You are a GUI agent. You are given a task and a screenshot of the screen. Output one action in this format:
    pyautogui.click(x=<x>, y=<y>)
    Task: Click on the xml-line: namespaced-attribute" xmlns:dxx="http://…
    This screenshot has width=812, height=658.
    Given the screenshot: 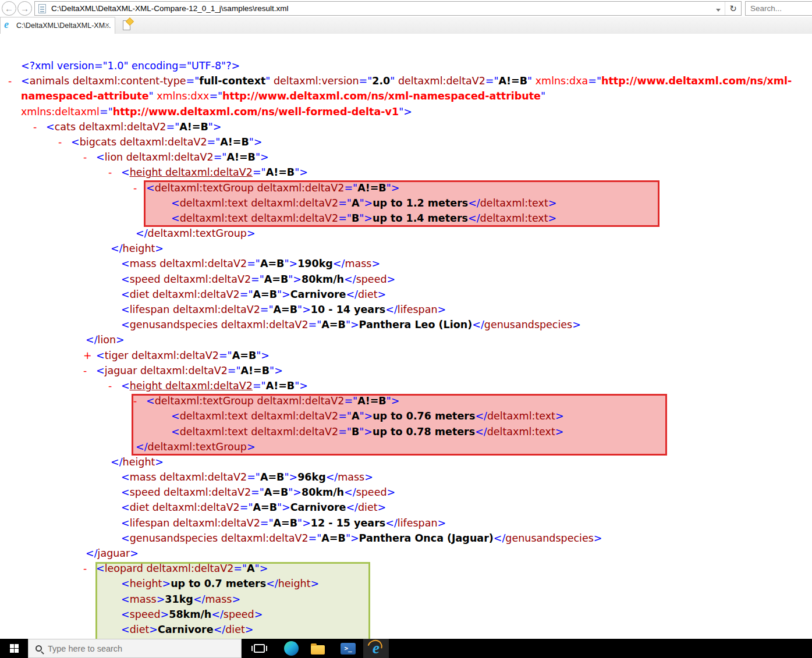 What is the action you would take?
    pyautogui.click(x=406, y=96)
    